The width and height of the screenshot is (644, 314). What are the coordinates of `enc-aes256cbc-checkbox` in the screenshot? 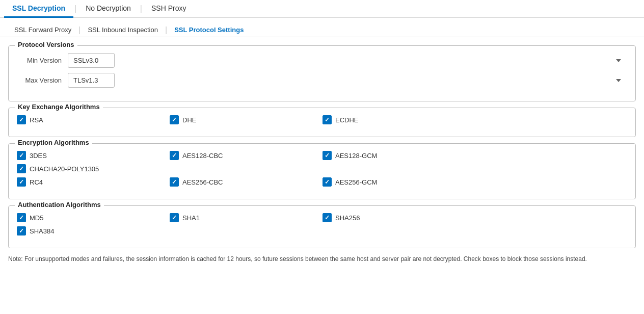 It's located at (174, 182).